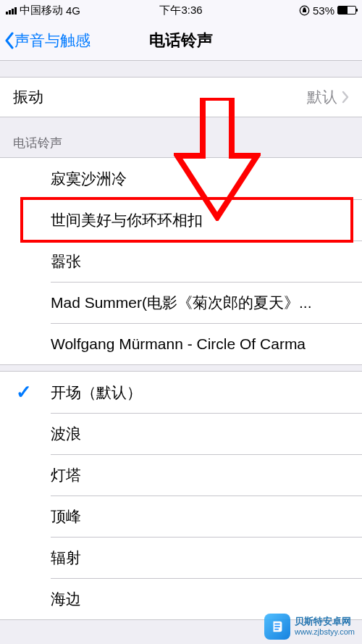  What do you see at coordinates (347, 10) in the screenshot?
I see `battery-icon` at bounding box center [347, 10].